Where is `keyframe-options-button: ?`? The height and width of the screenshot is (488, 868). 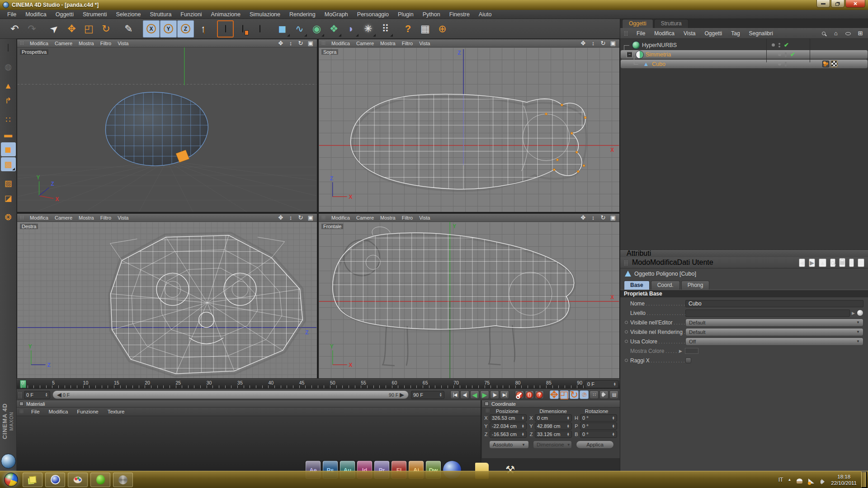
keyframe-options-button: ? is located at coordinates (539, 395).